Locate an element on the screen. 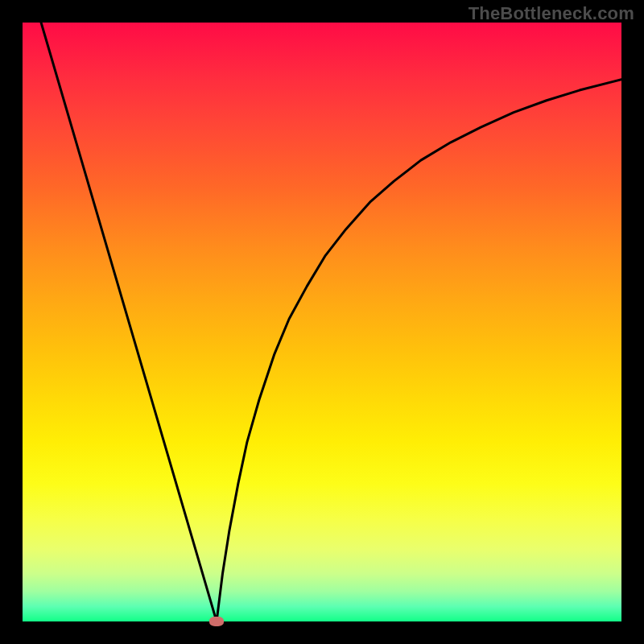 The image size is (644, 644). optimum-marker is located at coordinates (217, 621).